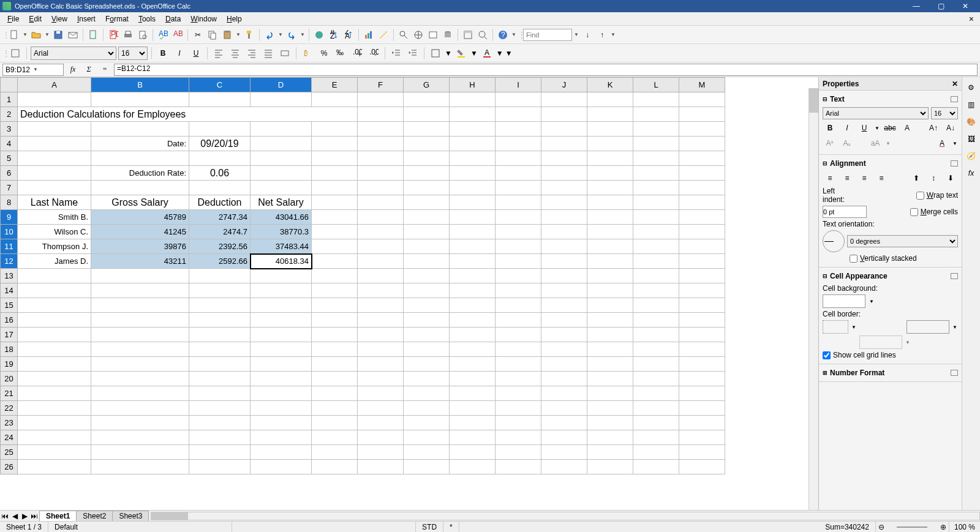 This screenshot has height=532, width=980. What do you see at coordinates (518, 217) in the screenshot?
I see `cell-I9` at bounding box center [518, 217].